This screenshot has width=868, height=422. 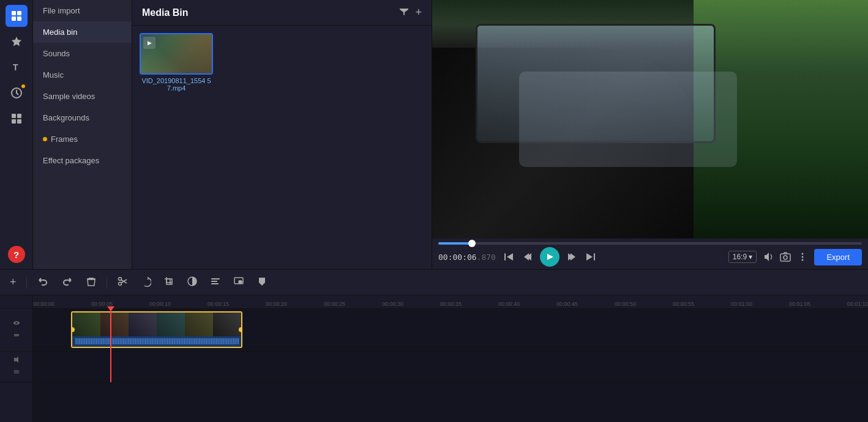 What do you see at coordinates (111, 346) in the screenshot?
I see `playhead` at bounding box center [111, 346].